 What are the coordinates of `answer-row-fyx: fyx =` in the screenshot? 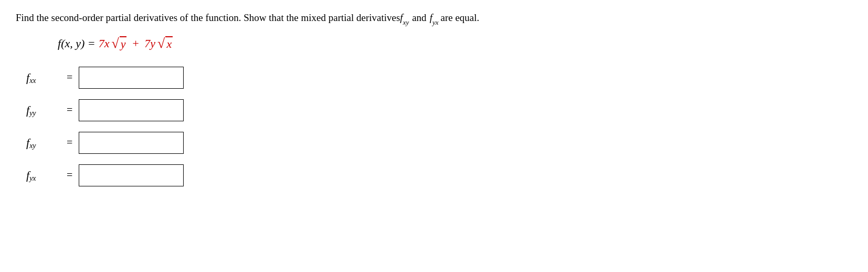 It's located at (439, 175).